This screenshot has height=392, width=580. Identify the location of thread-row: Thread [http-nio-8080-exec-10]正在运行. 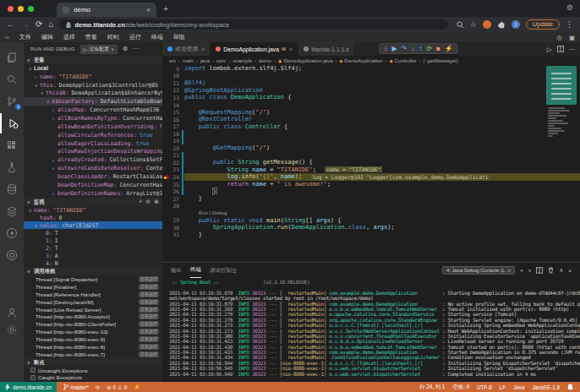
(93, 331).